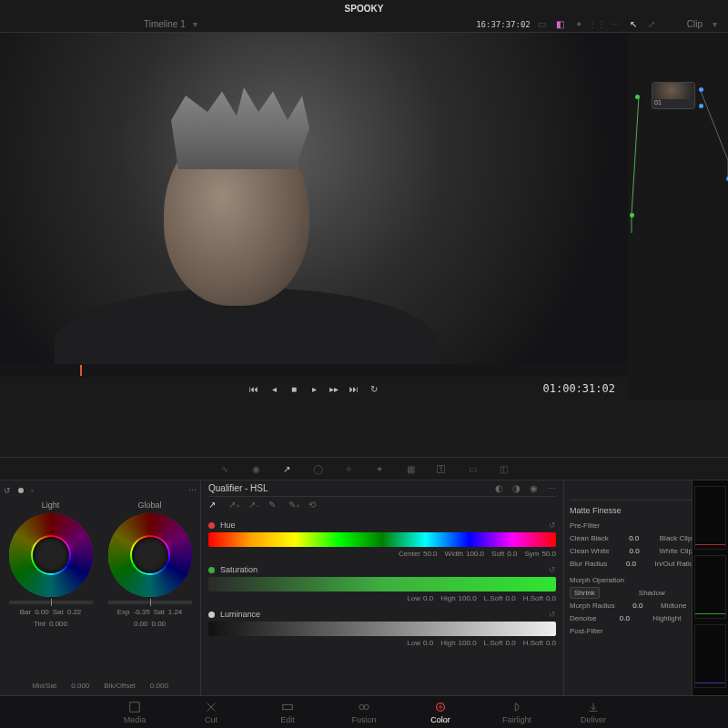 The height and width of the screenshot is (728, 728). What do you see at coordinates (274, 505) in the screenshot?
I see `picker-soft-icon: ✎` at bounding box center [274, 505].